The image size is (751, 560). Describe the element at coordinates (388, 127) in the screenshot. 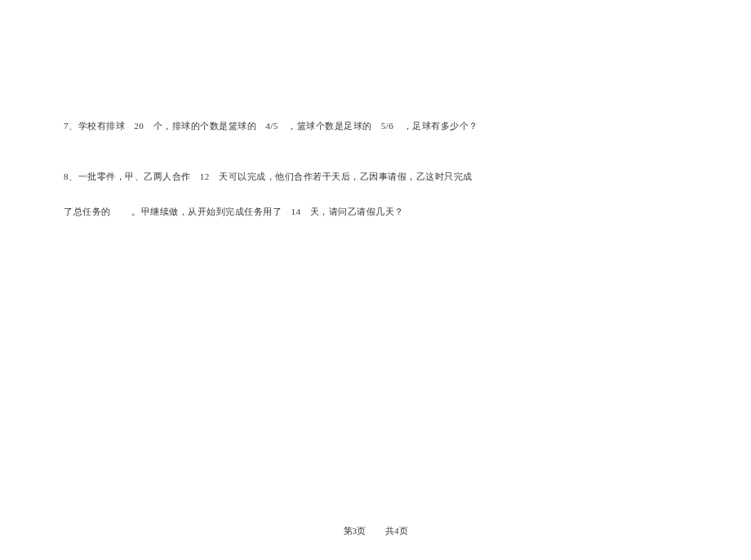

I see `q7-fraction-2: 5/6` at that location.